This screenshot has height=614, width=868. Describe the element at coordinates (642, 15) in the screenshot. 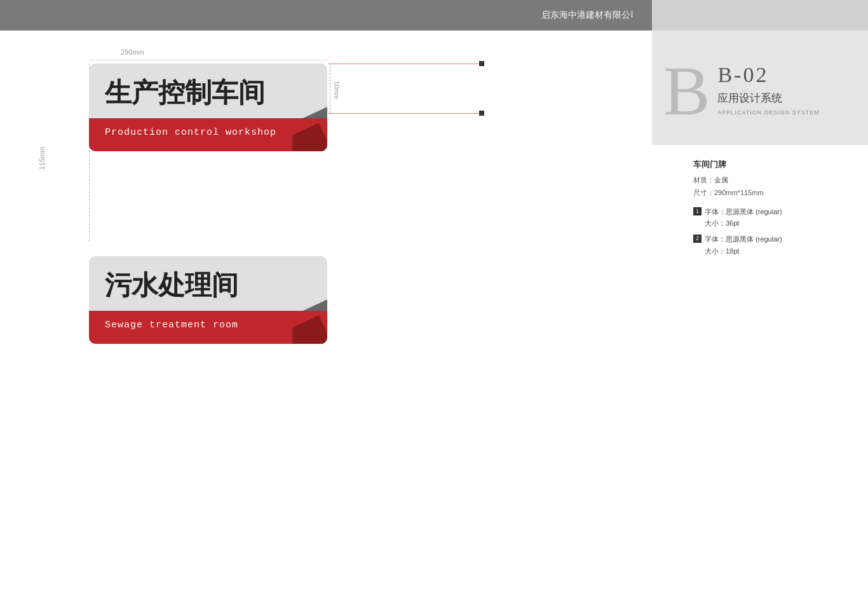

I see `header-separator` at that location.